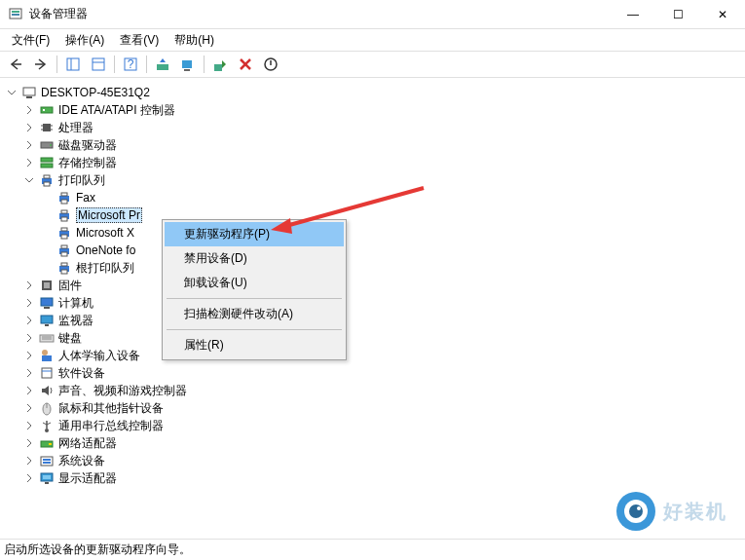 Image resolution: width=745 pixels, height=560 pixels. Describe the element at coordinates (76, 304) in the screenshot. I see `tree-node-label: 计算机` at that location.